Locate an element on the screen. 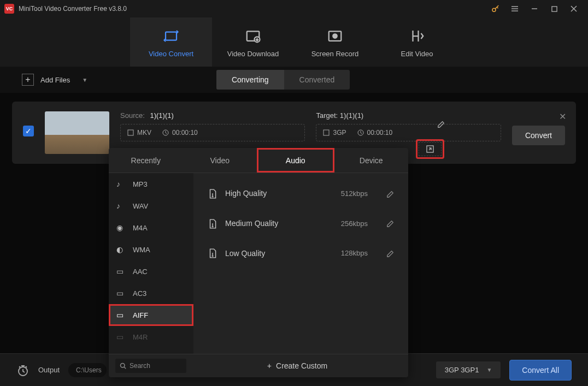 This screenshot has height=386, width=588. dropdown-tabs: Recently Video Audio Device is located at coordinates (258, 161).